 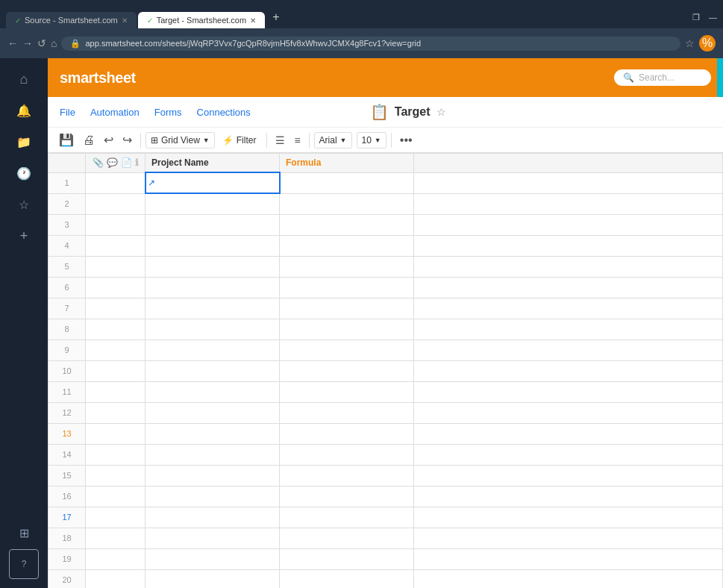 What do you see at coordinates (372, 140) in the screenshot?
I see `font-size-selector: 10 ▼` at bounding box center [372, 140].